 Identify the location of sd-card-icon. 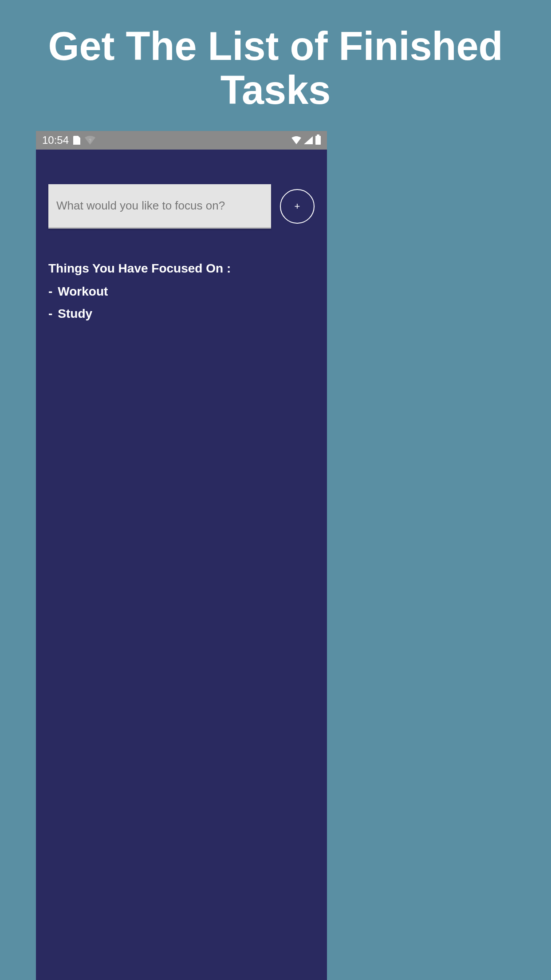
(77, 140).